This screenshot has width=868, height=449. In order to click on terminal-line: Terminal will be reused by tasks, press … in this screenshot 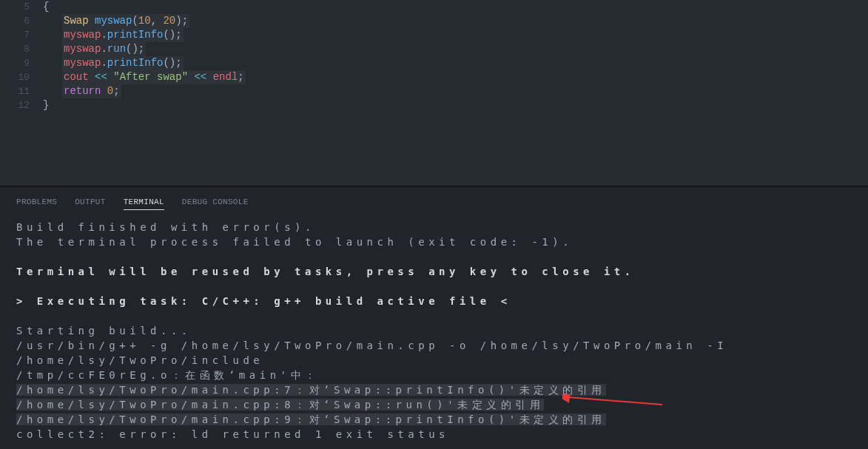, I will do `click(434, 271)`.